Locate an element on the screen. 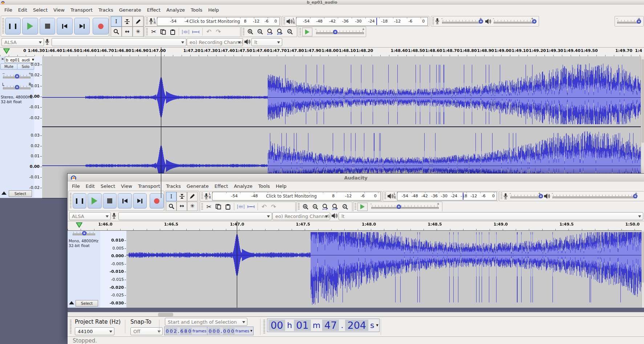 This screenshot has height=344, width=644. menu-item: View is located at coordinates (59, 10).